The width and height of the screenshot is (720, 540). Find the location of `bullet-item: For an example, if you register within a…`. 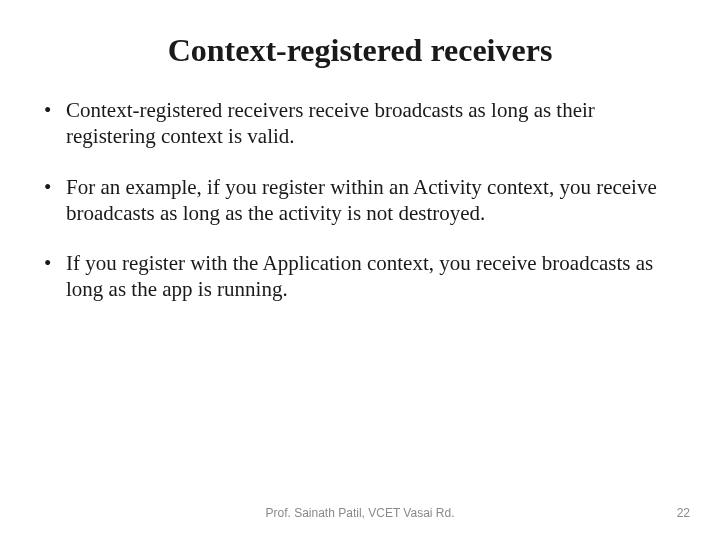

bullet-item: For an example, if you register within a… is located at coordinates (360, 200).